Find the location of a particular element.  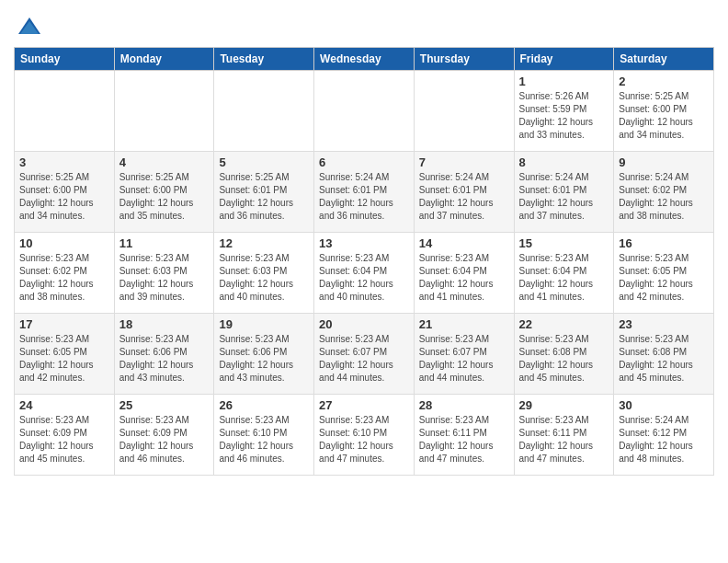

calendar-cell: 30Sunrise: 5:24 AM Sunset: 6:12 PM Dayli… is located at coordinates (664, 435).